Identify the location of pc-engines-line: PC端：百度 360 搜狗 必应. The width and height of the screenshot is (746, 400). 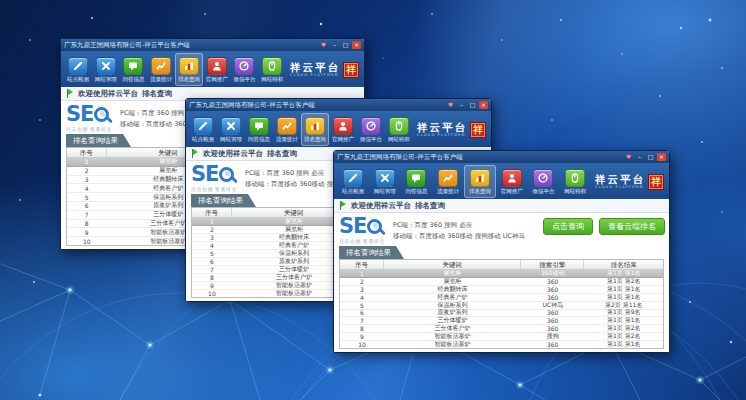
(459, 226).